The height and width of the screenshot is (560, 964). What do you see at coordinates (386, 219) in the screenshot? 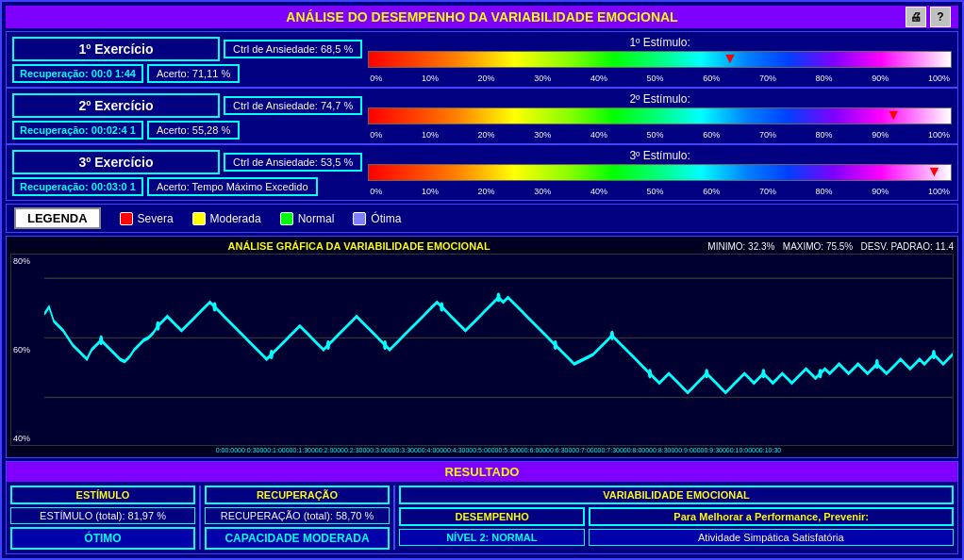
I see `legend-label-3: Ótima` at bounding box center [386, 219].